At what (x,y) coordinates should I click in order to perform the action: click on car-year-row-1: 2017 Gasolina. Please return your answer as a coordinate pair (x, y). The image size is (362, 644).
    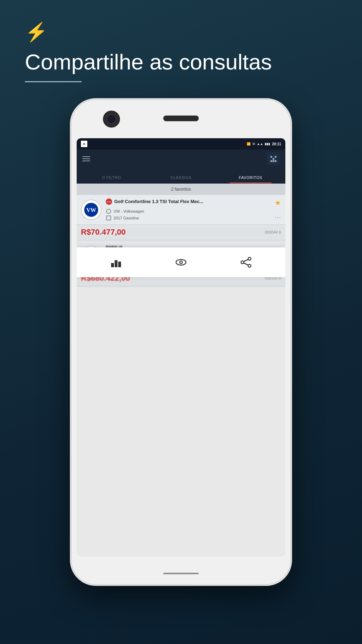
    Looking at the image, I should click on (193, 218).